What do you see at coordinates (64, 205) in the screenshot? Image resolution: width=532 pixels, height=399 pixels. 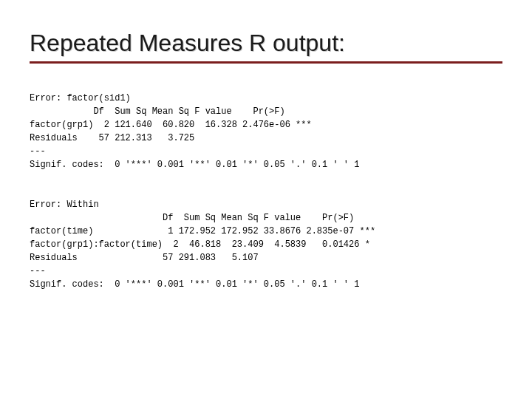 I see `error-stratum-line: Error: Within` at bounding box center [64, 205].